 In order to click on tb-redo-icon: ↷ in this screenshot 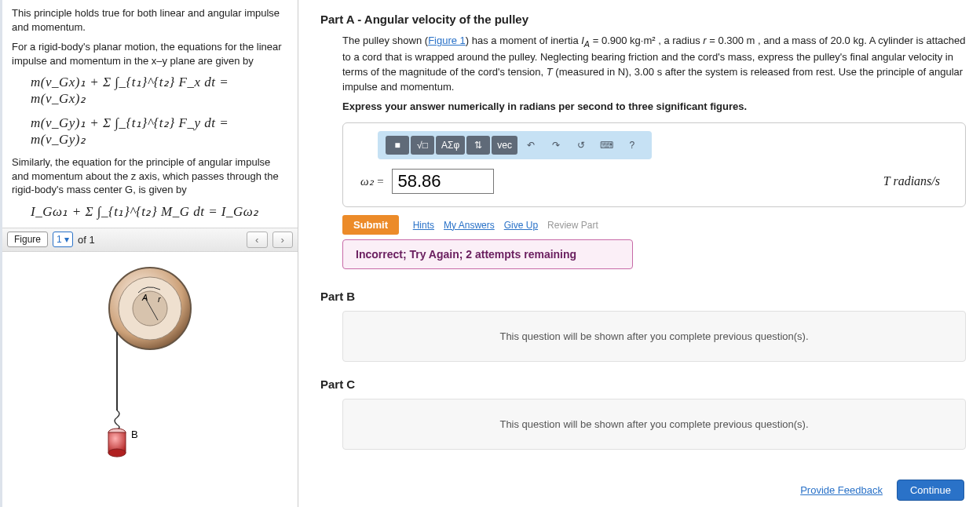, I will do `click(556, 145)`.